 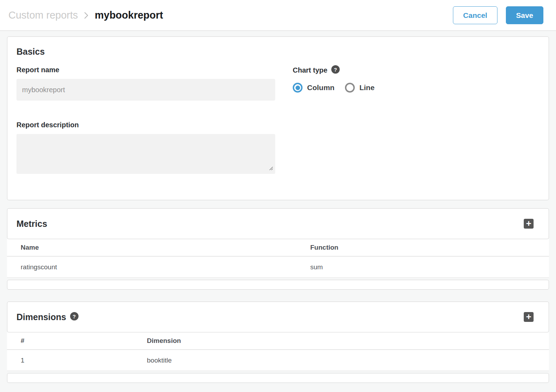 I want to click on metrics-table-header: Name Function, so click(x=278, y=248).